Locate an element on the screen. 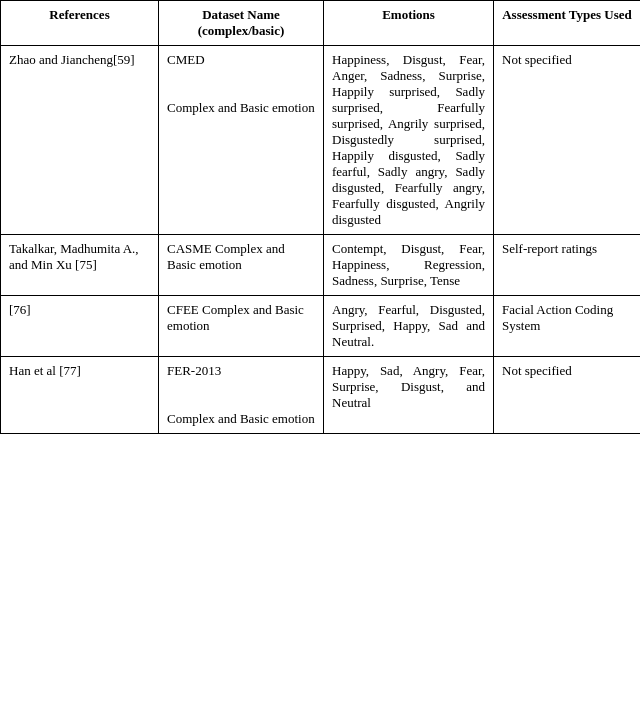 Image resolution: width=640 pixels, height=715 pixels. cell-reference-1: Takalkar, Madhumita A., and Min Xu [75] is located at coordinates (80, 266).